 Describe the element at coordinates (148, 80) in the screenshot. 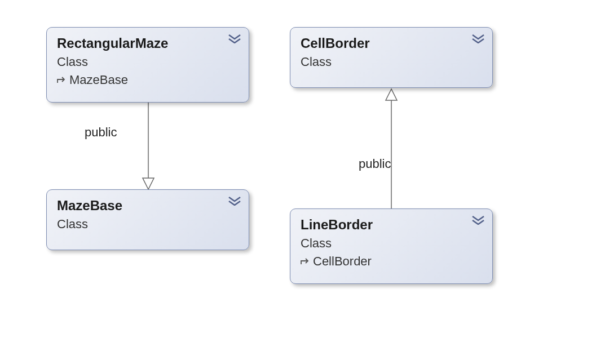

I see `inherits-row: MazeBase` at that location.